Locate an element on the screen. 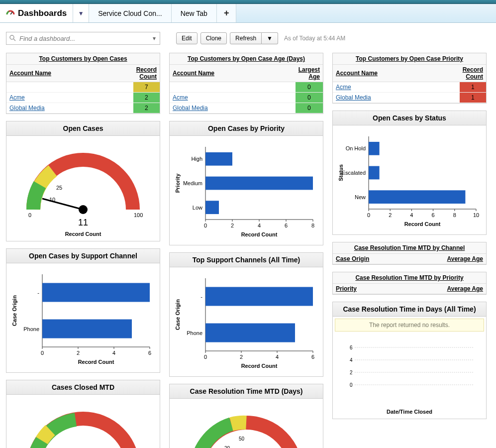 Image resolution: width=496 pixels, height=448 pixels. count-badge: 1 is located at coordinates (473, 98).